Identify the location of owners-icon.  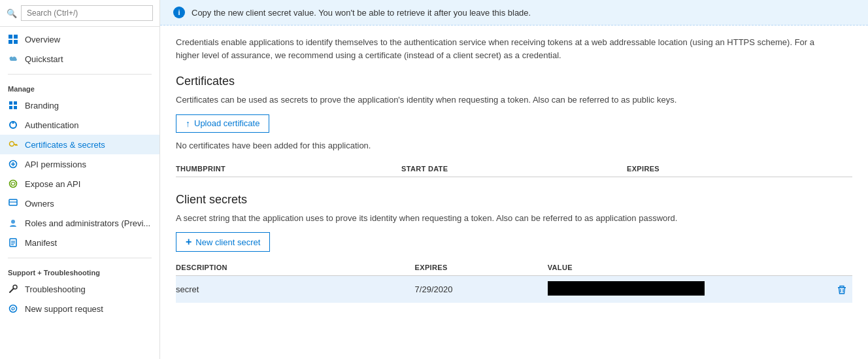
(13, 203).